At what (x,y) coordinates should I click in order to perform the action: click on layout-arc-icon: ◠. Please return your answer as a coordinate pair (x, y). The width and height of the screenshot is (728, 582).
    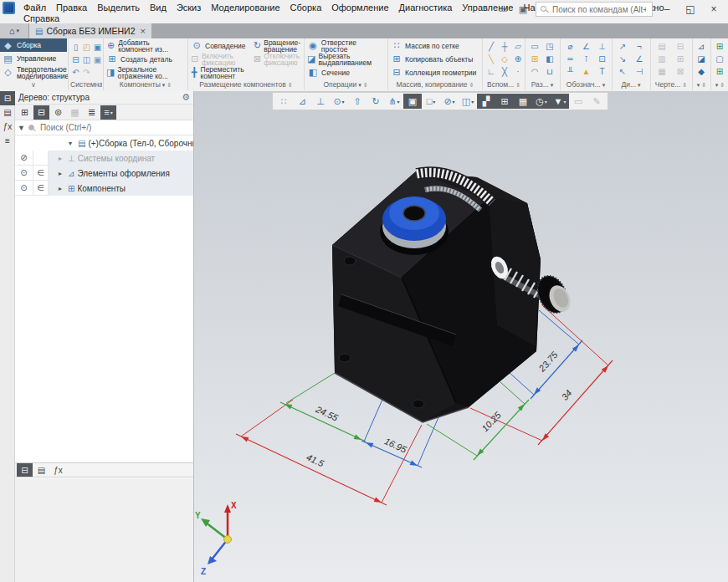
    Looking at the image, I should click on (535, 72).